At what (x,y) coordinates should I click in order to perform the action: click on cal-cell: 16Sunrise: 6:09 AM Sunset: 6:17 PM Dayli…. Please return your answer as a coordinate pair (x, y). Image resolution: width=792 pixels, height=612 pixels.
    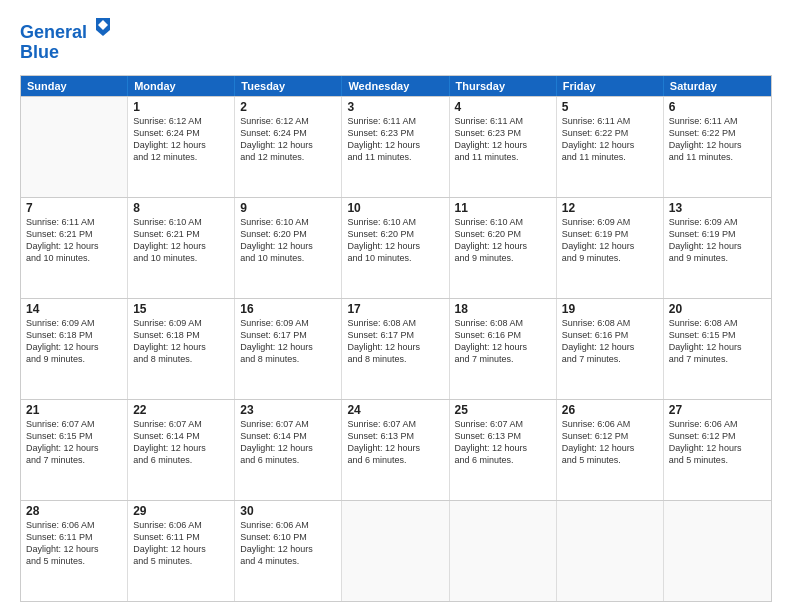
    Looking at the image, I should click on (288, 349).